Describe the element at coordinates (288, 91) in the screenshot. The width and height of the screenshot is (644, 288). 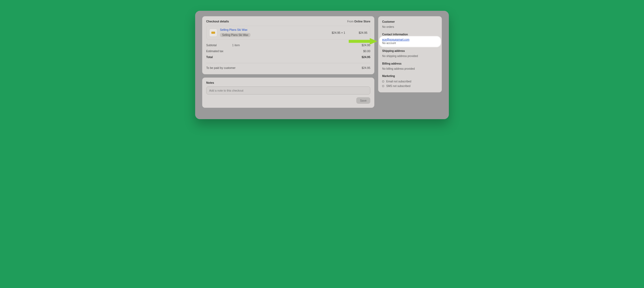
I see `notes-input` at that location.